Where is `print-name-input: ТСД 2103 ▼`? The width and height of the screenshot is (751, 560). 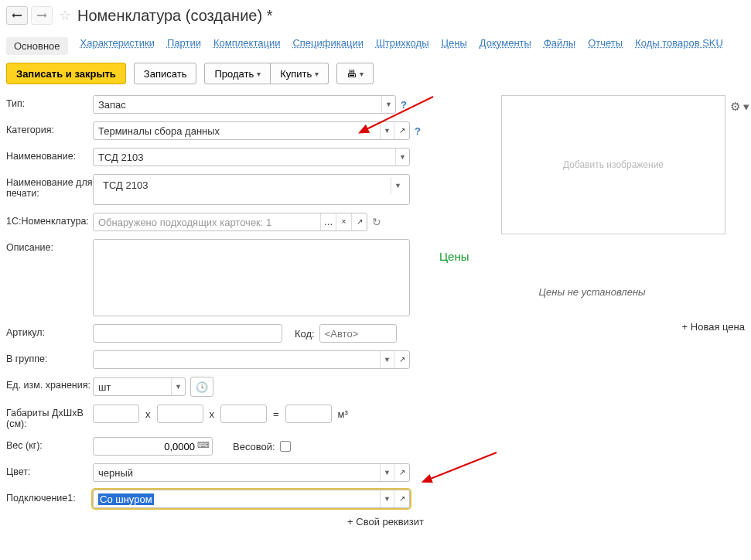 print-name-input: ТСД 2103 ▼ is located at coordinates (251, 190).